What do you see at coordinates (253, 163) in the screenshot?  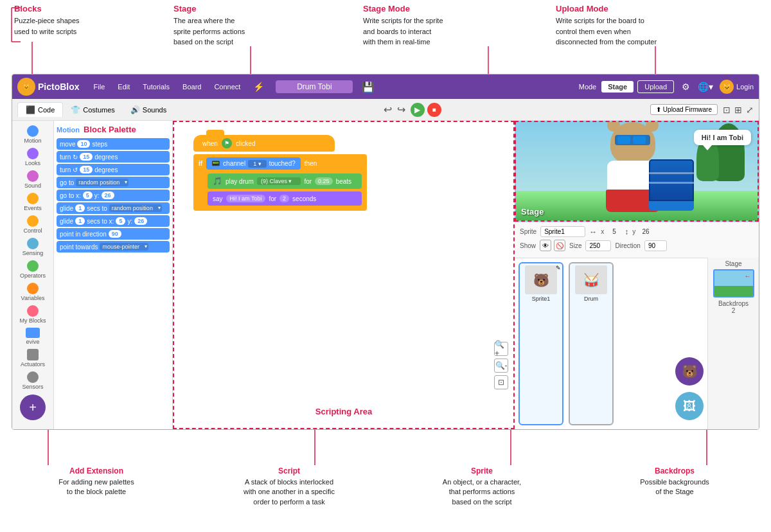 I see `channel-block: 📟 channel 1 ▾ touched?` at bounding box center [253, 163].